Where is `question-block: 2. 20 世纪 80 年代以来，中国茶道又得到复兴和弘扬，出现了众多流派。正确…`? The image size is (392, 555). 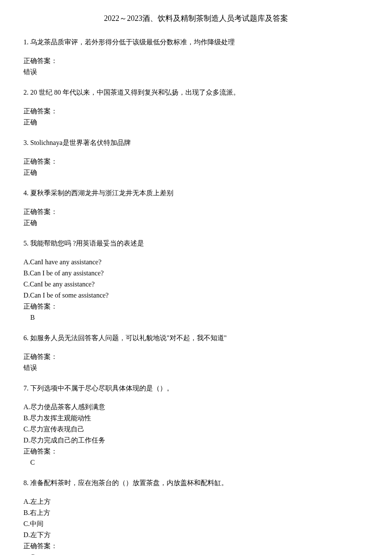 question-block: 2. 20 世纪 80 年代以来，中国茶道又得到复兴和弘扬，出现了众多流派。正确… is located at coordinates (196, 107).